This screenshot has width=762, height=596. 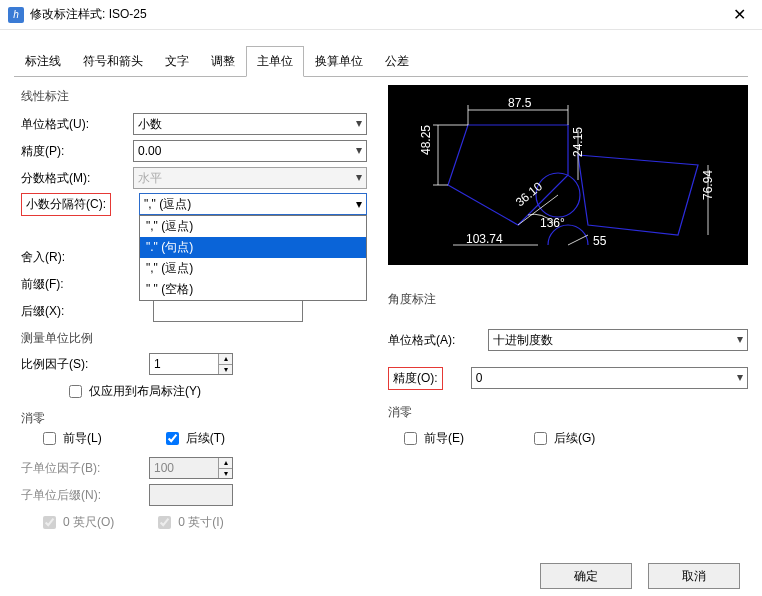 What do you see at coordinates (694, 576) in the screenshot?
I see `cancel-button: 取消` at bounding box center [694, 576].